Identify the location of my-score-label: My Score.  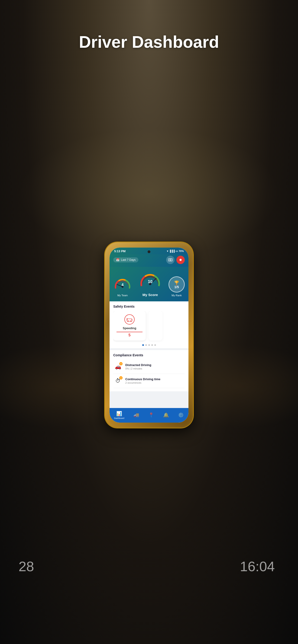
(150, 295).